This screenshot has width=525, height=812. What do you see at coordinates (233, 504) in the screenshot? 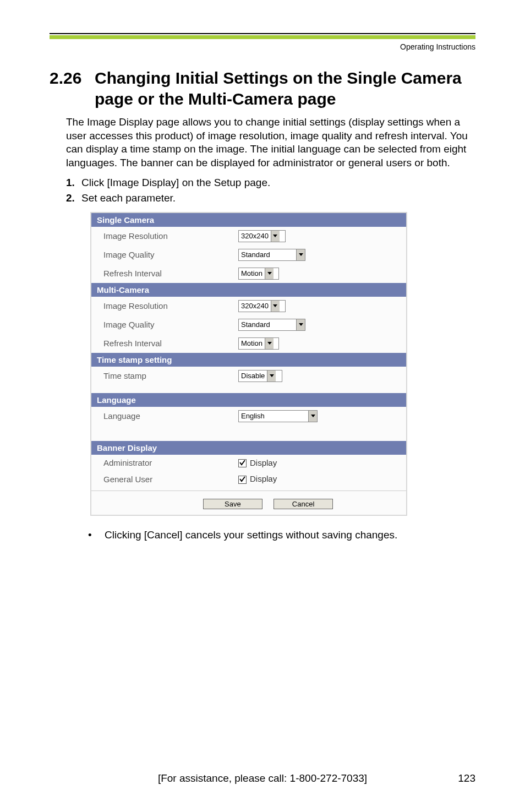
I see `save-button: Save` at bounding box center [233, 504].